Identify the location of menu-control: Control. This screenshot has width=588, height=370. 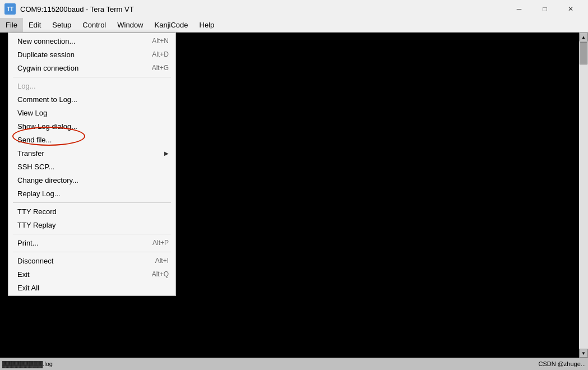
(94, 25).